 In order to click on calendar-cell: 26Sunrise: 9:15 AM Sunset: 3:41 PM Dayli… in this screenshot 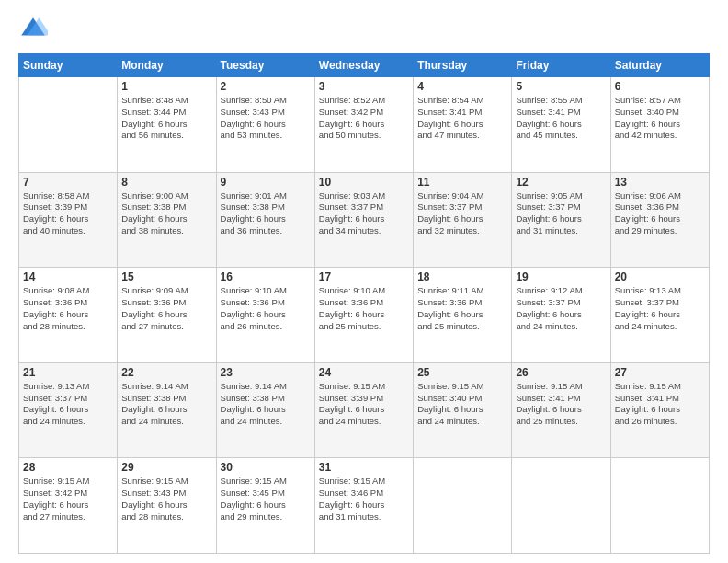, I will do `click(561, 410)`.